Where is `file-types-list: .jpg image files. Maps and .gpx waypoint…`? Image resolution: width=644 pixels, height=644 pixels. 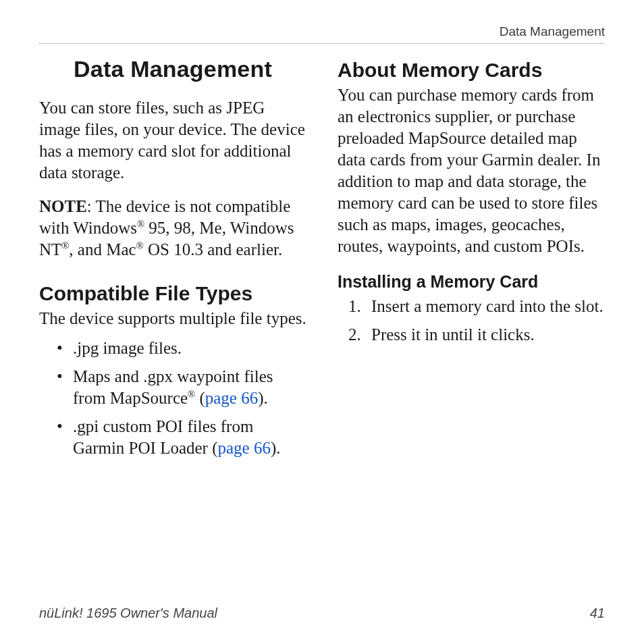
file-types-list: .jpg image files. Maps and .gpx waypoint… is located at coordinates (173, 398).